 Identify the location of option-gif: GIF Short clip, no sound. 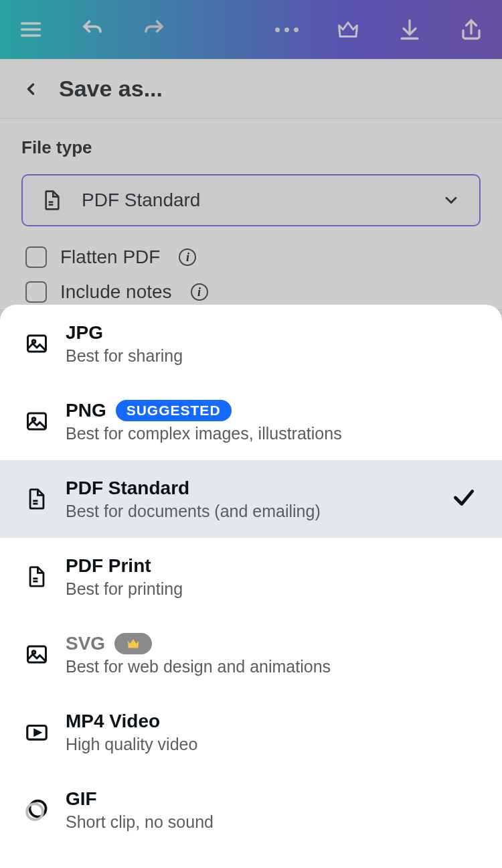
(251, 810).